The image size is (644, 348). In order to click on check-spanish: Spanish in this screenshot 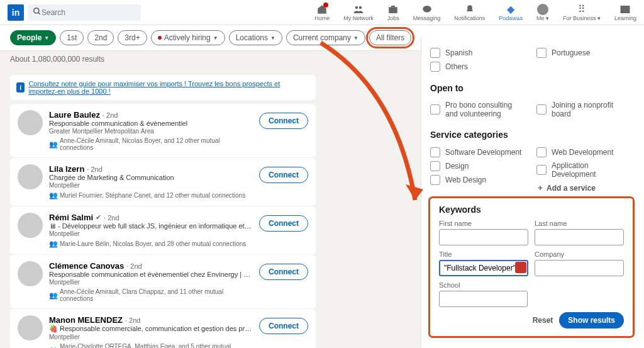, I will do `click(478, 53)`.